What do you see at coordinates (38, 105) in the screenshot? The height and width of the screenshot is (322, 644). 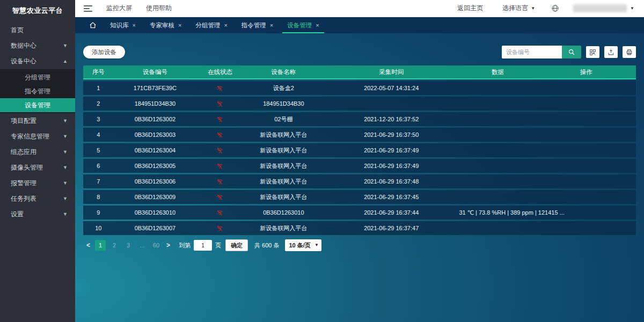 I see `sidebar-subitem-device-mgmt: 设备管理` at bounding box center [38, 105].